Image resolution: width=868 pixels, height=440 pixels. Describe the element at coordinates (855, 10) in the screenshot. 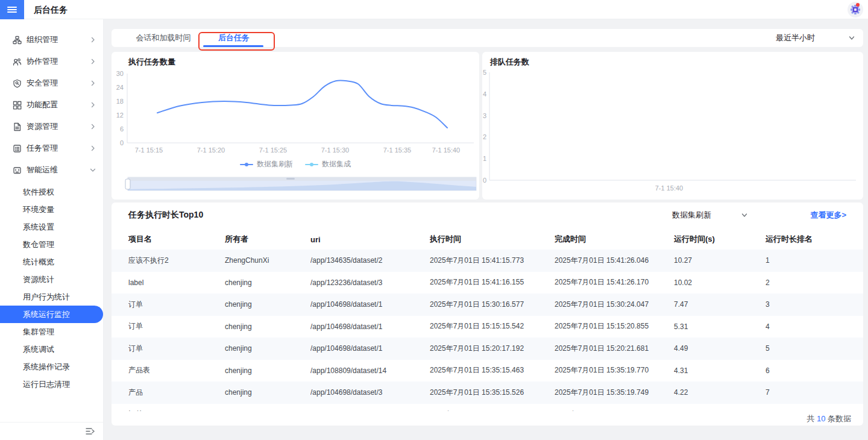

I see `app-gear-button` at that location.